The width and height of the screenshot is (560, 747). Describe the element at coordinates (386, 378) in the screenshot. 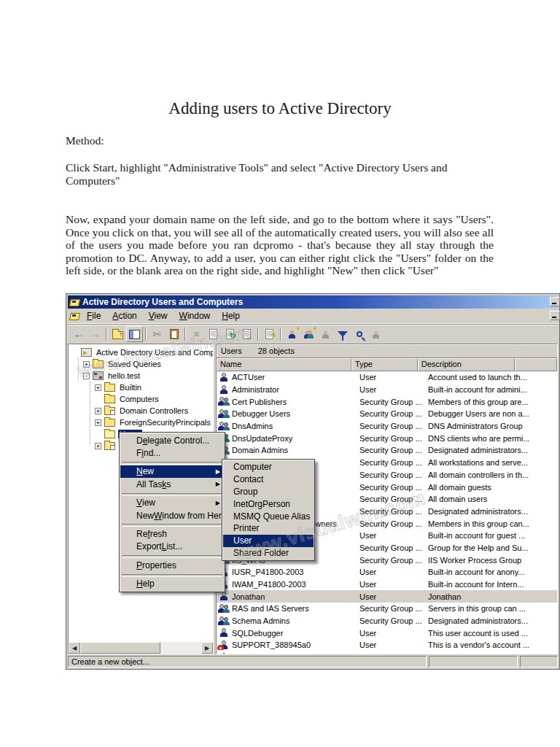

I see `list-row-actuser: ACTUserUserAccount used to launch th...` at that location.